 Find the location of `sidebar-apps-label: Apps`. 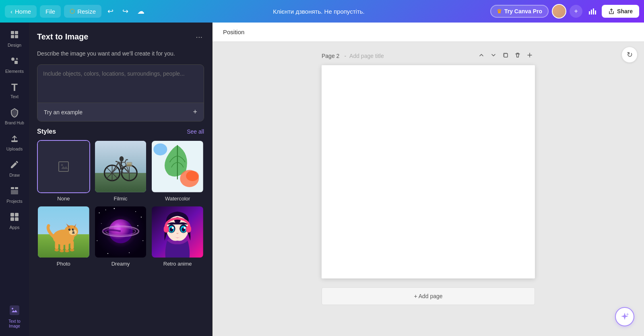

sidebar-apps-label: Apps is located at coordinates (14, 228).